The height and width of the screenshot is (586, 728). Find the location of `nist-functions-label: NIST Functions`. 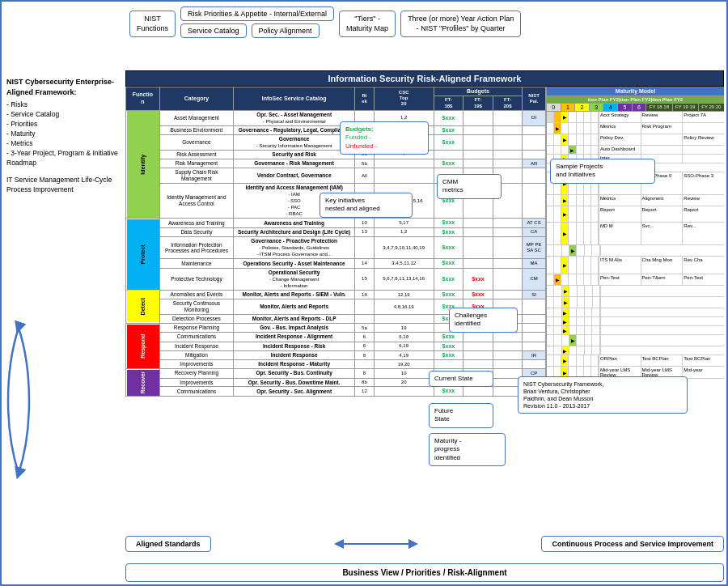

nist-functions-label: NIST Functions is located at coordinates (152, 23).